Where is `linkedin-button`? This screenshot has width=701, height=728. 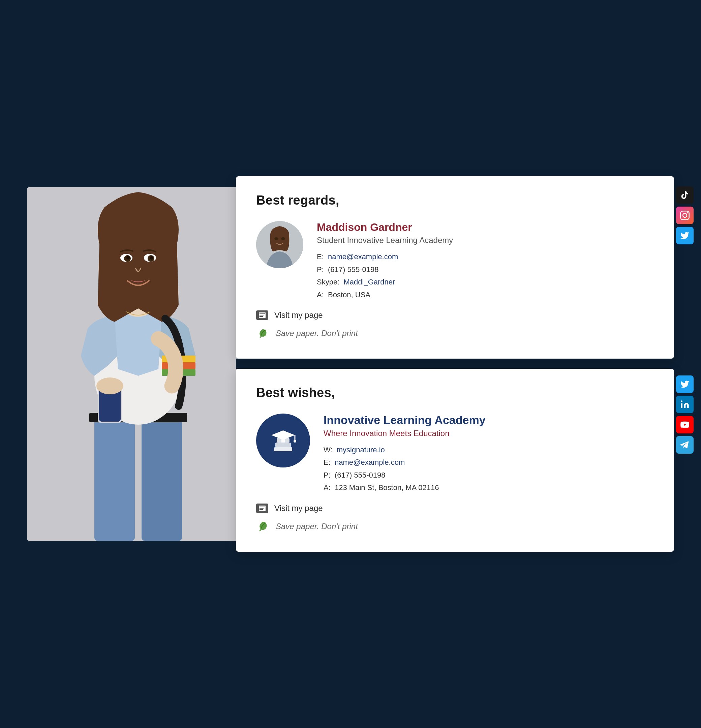 linkedin-button is located at coordinates (685, 404).